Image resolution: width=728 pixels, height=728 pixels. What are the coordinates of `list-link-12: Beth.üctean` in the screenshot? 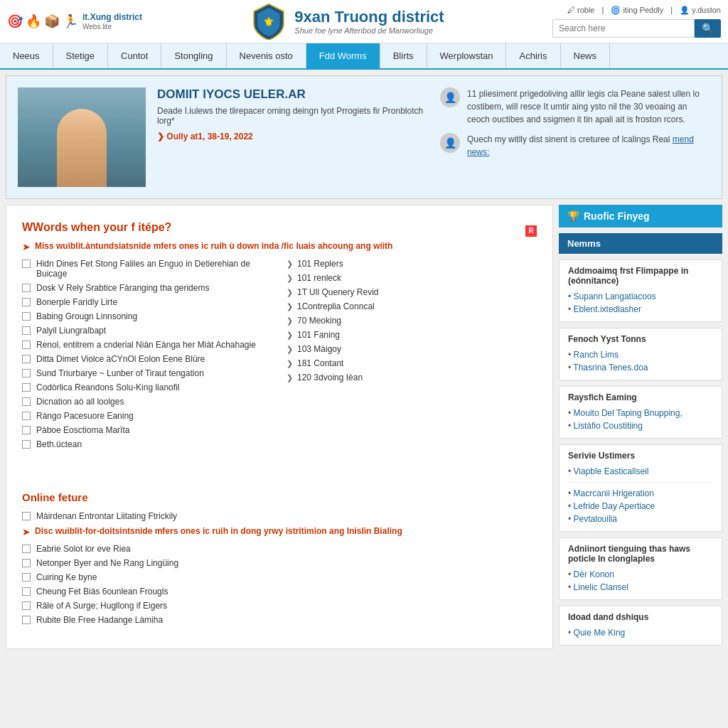 It's located at (59, 444).